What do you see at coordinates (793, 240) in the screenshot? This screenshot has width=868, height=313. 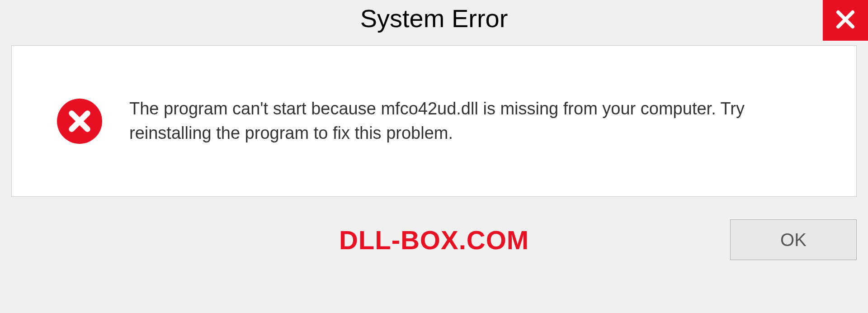 I see `ok-button: OK` at bounding box center [793, 240].